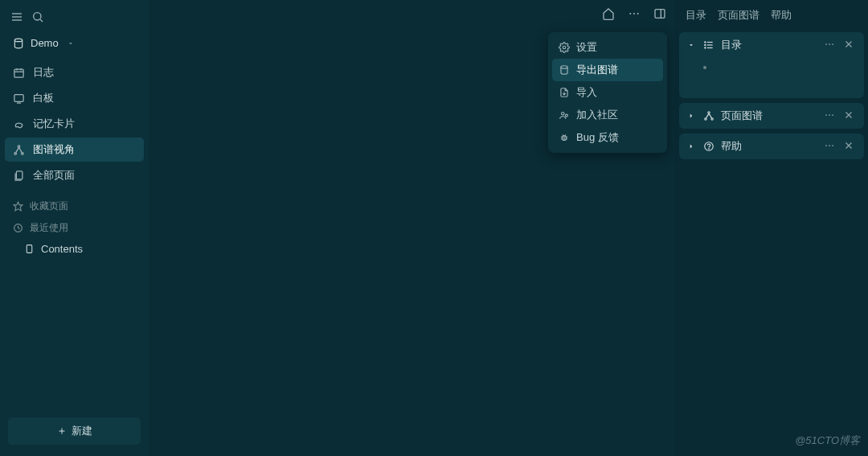  I want to click on more-icon, so click(634, 14).